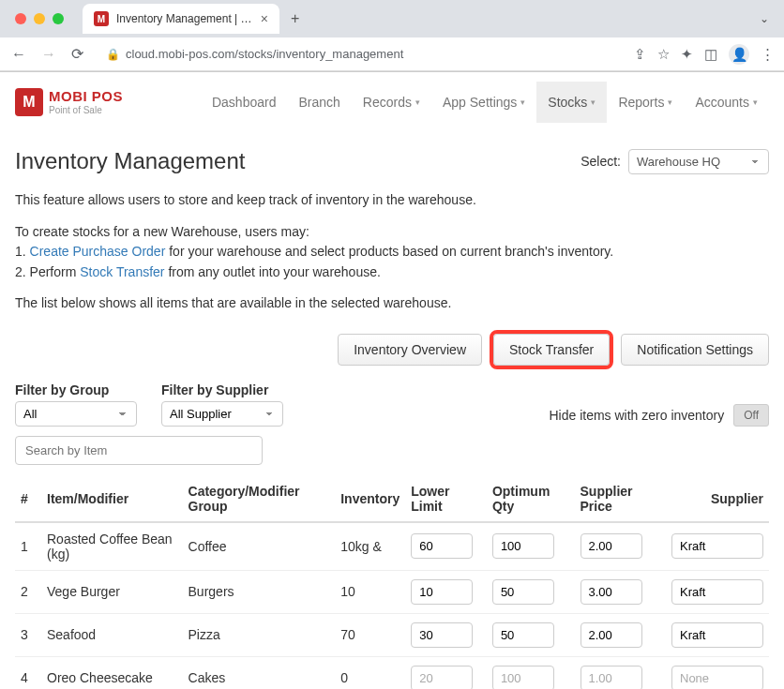  Describe the element at coordinates (392, 304) in the screenshot. I see `intro-p3: The list below shows all items that are …` at that location.